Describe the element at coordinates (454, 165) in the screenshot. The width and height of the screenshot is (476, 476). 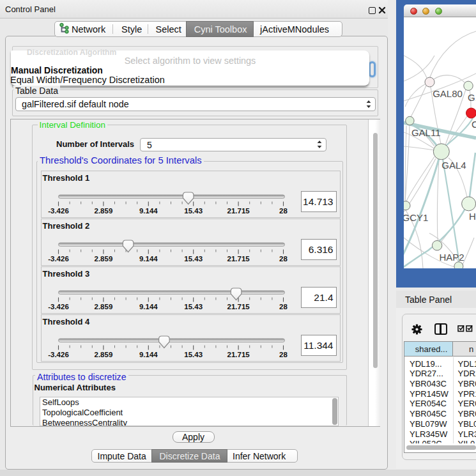
I see `svg-text: GAL4` at that location.